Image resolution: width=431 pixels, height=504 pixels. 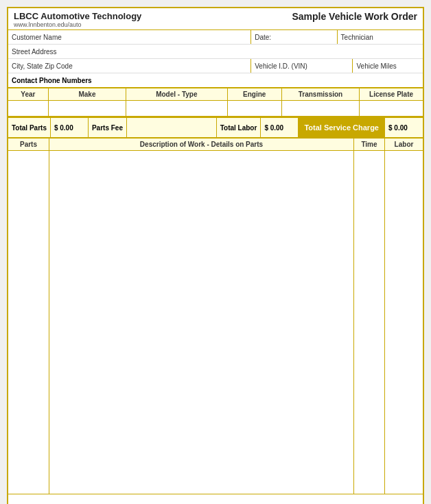 I want to click on vehicle-section: Year Make Model - Type Engine Transmissi…, so click(x=216, y=103).